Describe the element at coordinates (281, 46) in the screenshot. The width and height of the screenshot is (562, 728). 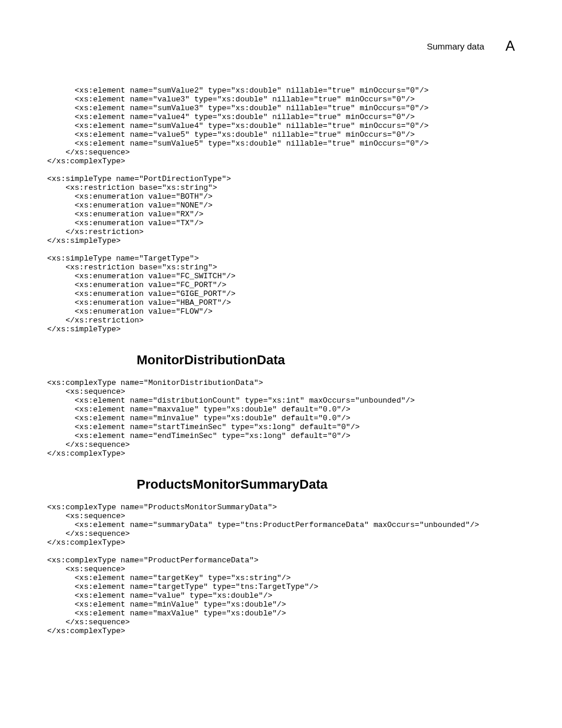
I see `page-header: Summary data A` at that location.